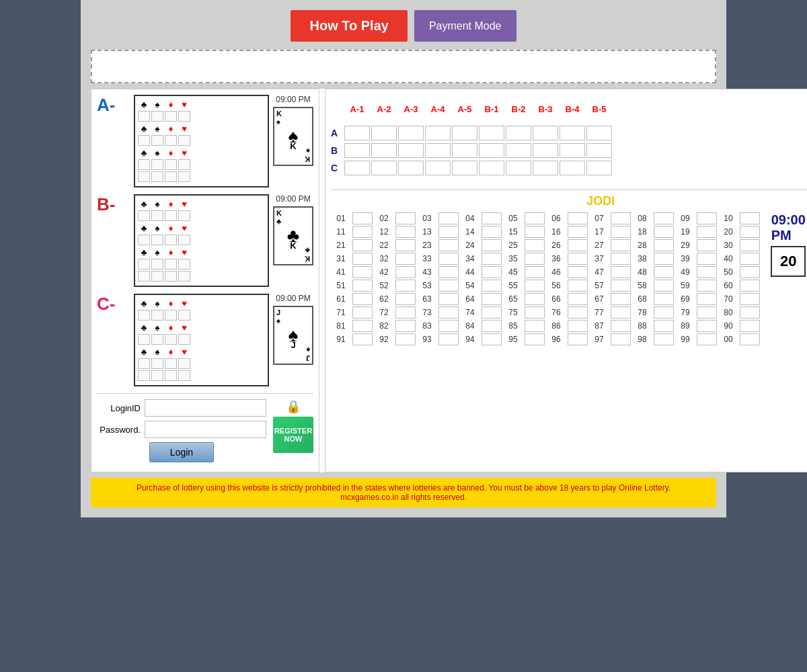  Describe the element at coordinates (572, 168) in the screenshot. I see `ab-input-c9` at that location.